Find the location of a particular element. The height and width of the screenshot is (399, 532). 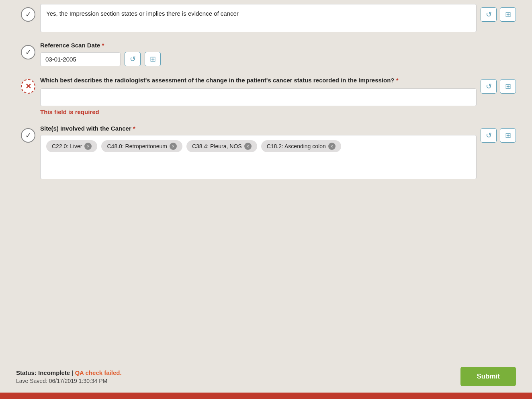

radiologist-error-text: This field is required is located at coordinates (258, 112).